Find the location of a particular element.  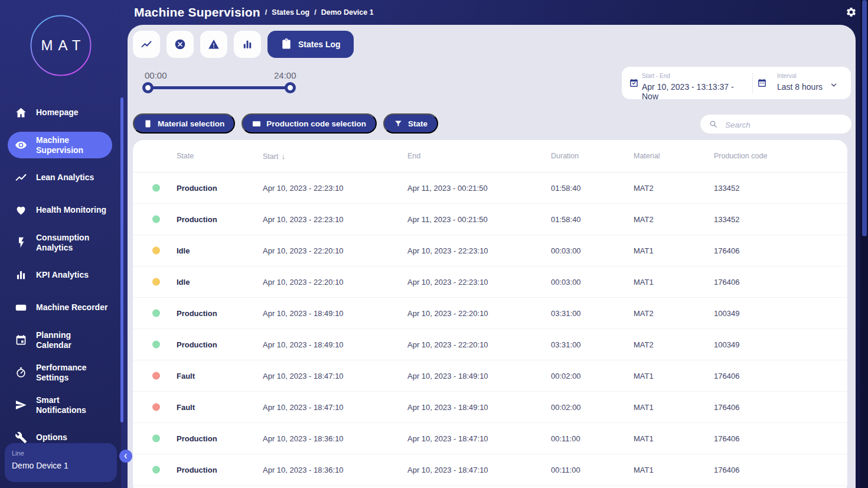

status-dot-fault is located at coordinates (156, 376).